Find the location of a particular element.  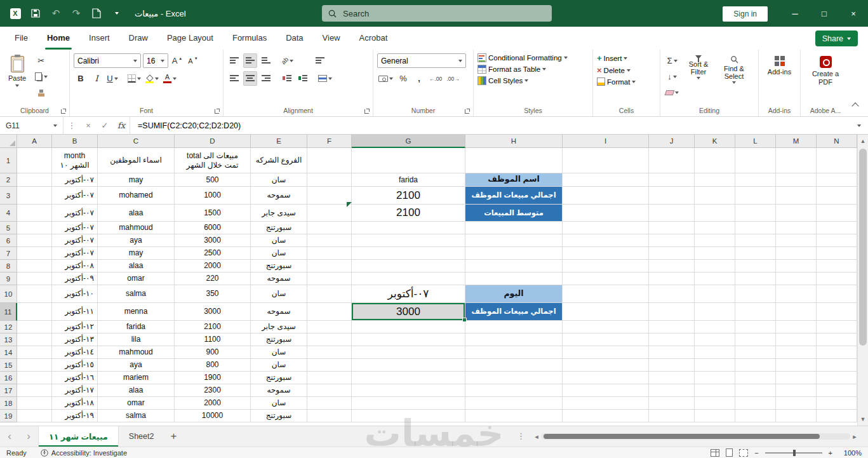

cell-I12 is located at coordinates (606, 327).